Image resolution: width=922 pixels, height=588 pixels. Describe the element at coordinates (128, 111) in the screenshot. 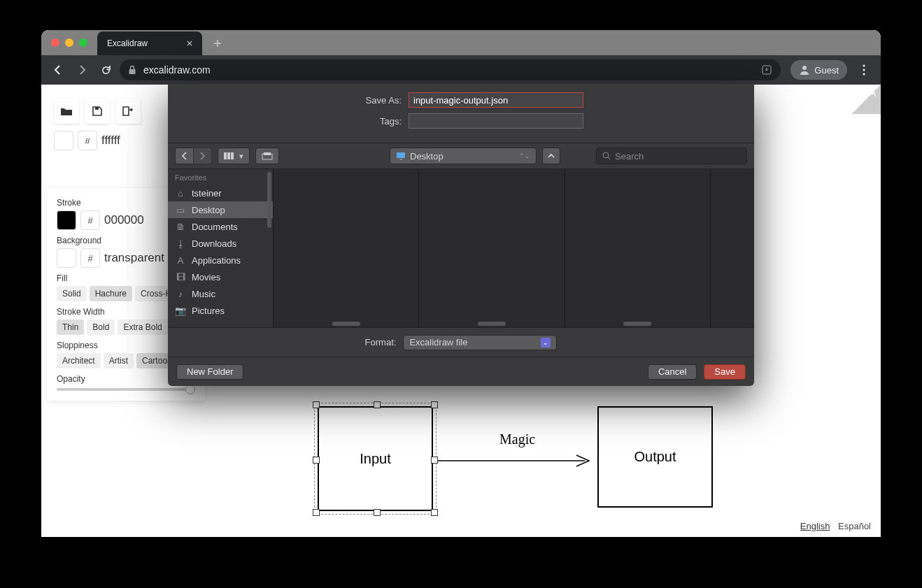

I see `export-button` at that location.